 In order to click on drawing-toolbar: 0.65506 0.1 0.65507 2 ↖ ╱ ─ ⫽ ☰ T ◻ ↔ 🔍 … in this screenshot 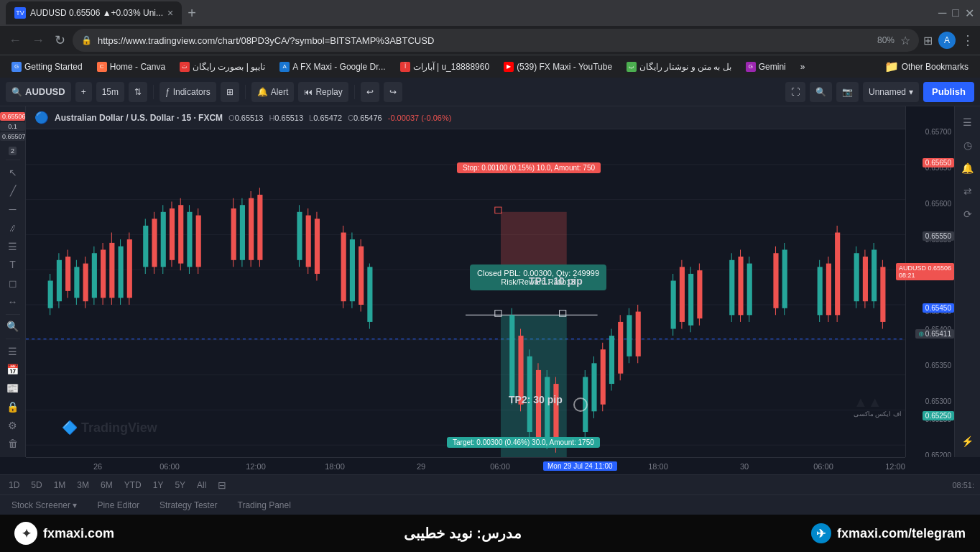, I will do `click(13, 282)`.